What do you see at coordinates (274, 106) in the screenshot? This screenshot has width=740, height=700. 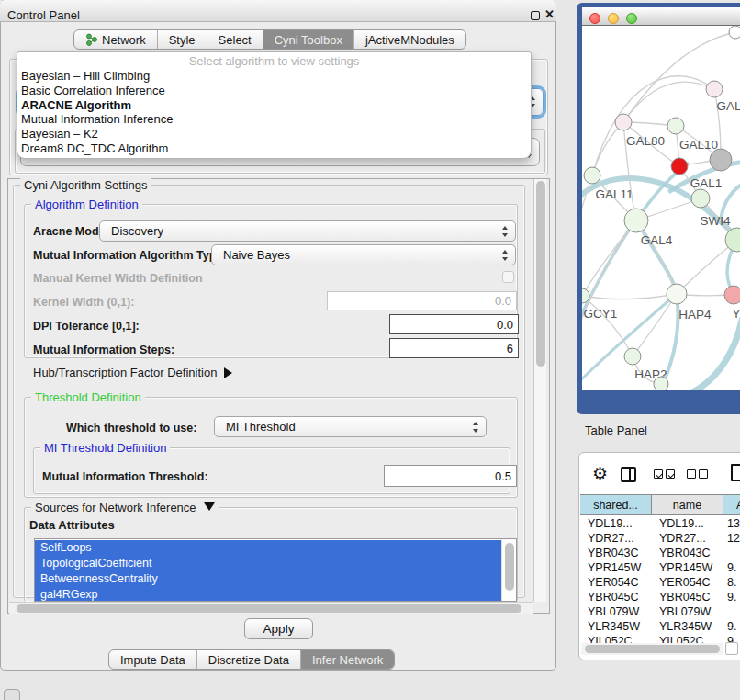 I see `dropdown-item: ARACNE Algorithm` at bounding box center [274, 106].